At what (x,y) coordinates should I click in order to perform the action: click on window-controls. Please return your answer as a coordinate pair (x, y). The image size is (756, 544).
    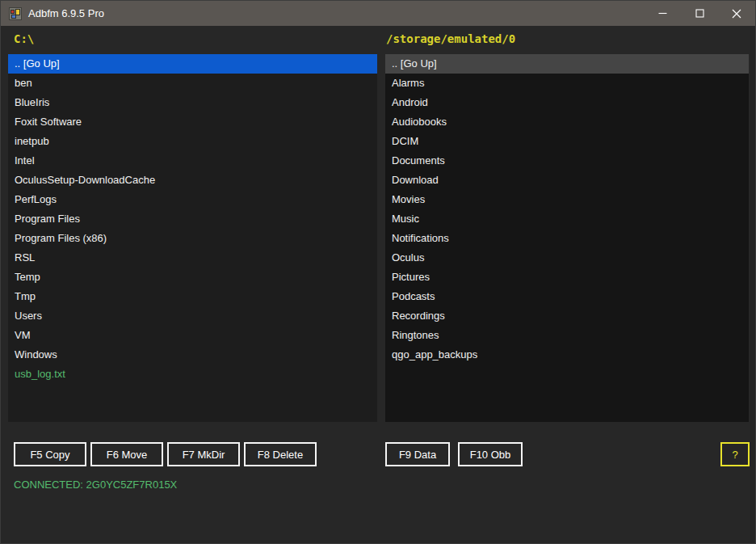
    Looking at the image, I should click on (699, 13).